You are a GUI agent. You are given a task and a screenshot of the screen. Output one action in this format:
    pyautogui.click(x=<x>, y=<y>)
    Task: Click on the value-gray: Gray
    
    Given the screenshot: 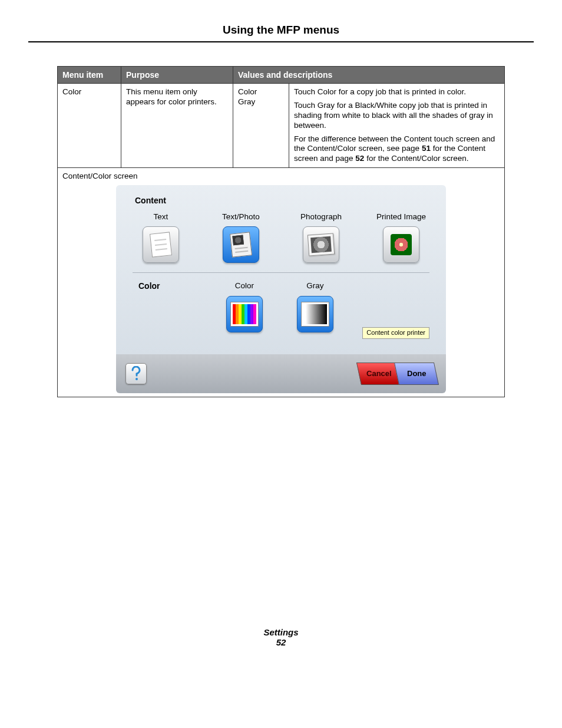 What is the action you would take?
    pyautogui.click(x=261, y=103)
    